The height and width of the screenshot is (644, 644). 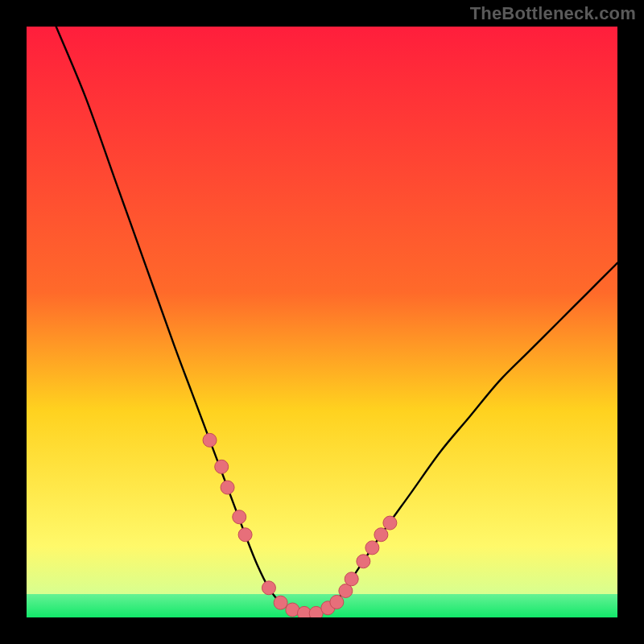 I want to click on attribution-text: TheBottleneck.com, so click(x=553, y=14).